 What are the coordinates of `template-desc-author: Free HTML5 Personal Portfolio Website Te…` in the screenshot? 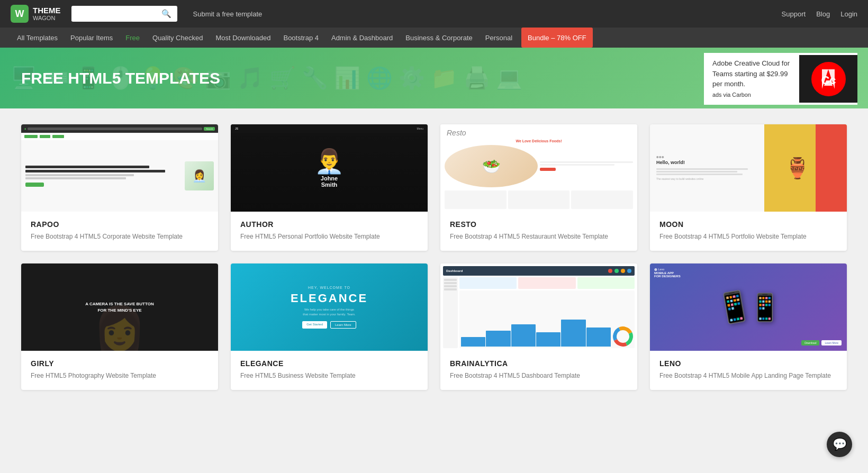 It's located at (329, 236).